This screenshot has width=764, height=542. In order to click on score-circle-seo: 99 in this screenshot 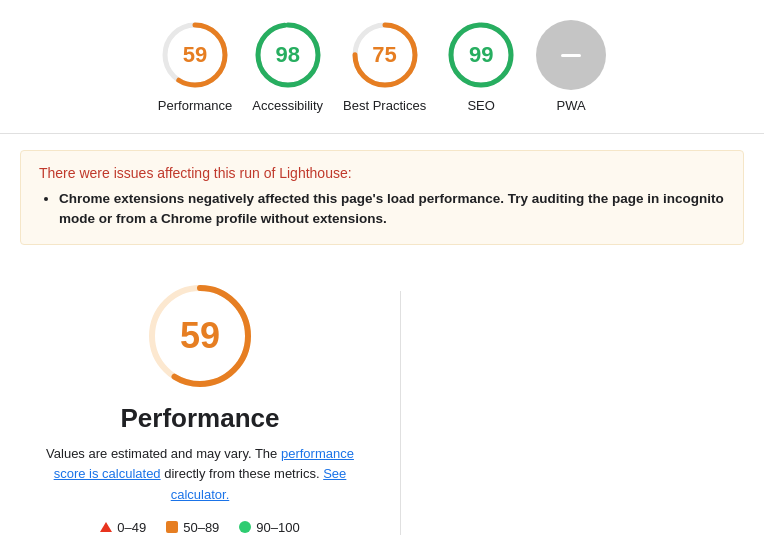, I will do `click(481, 55)`.